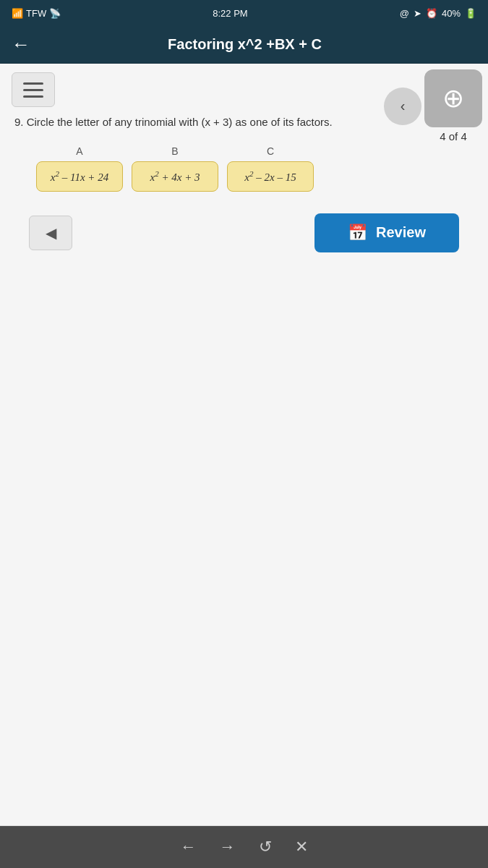 This screenshot has width=488, height=868. I want to click on gps-icon: ➤, so click(418, 13).